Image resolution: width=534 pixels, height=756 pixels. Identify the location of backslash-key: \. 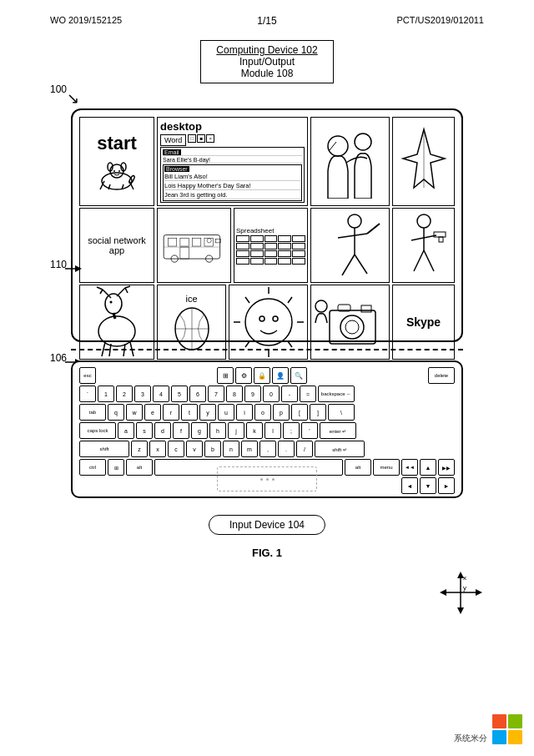
(341, 412).